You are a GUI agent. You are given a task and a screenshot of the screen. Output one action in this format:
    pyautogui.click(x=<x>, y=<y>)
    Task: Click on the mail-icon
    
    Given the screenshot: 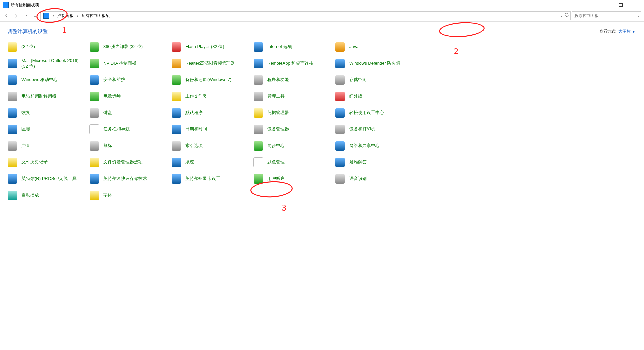 What is the action you would take?
    pyautogui.click(x=12, y=64)
    